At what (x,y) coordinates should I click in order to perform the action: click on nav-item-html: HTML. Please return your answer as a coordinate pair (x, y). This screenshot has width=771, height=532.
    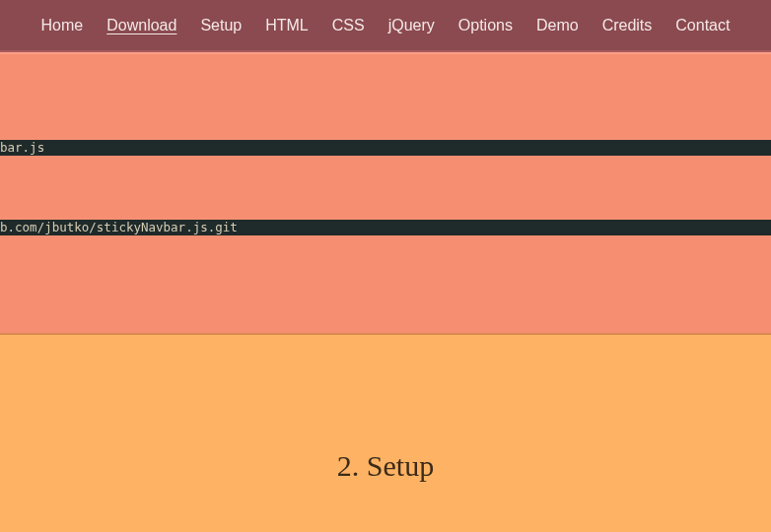
    Looking at the image, I should click on (287, 26).